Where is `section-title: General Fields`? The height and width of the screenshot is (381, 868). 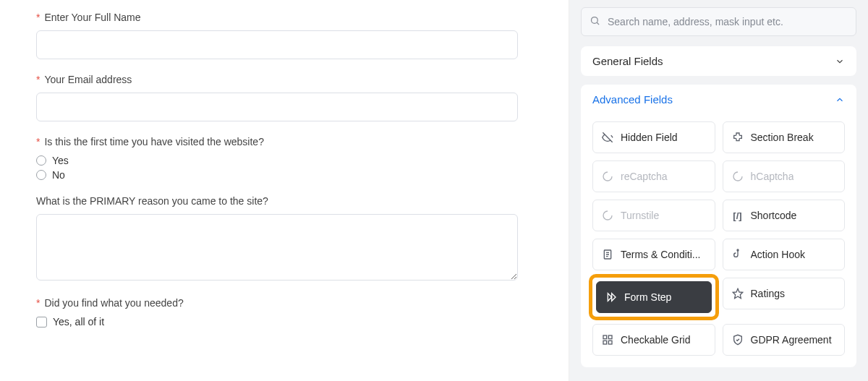
section-title: General Fields is located at coordinates (628, 61).